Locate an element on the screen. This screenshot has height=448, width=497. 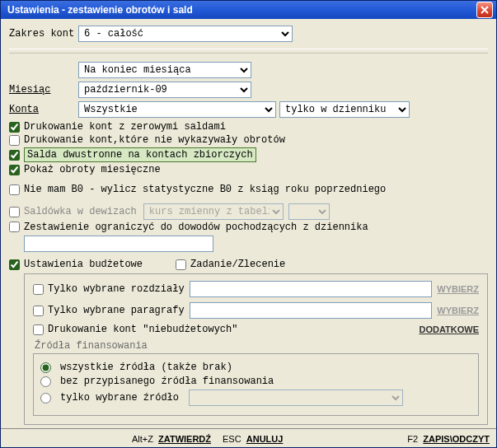
zrodla-label: Źródła finansowania is located at coordinates (257, 346).